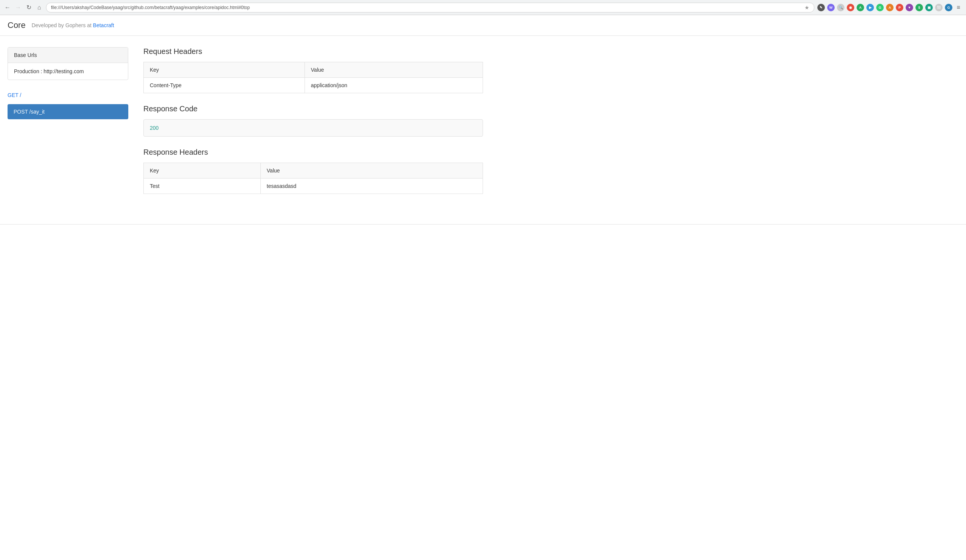  I want to click on endpoint-post: POST /say_it, so click(68, 112).